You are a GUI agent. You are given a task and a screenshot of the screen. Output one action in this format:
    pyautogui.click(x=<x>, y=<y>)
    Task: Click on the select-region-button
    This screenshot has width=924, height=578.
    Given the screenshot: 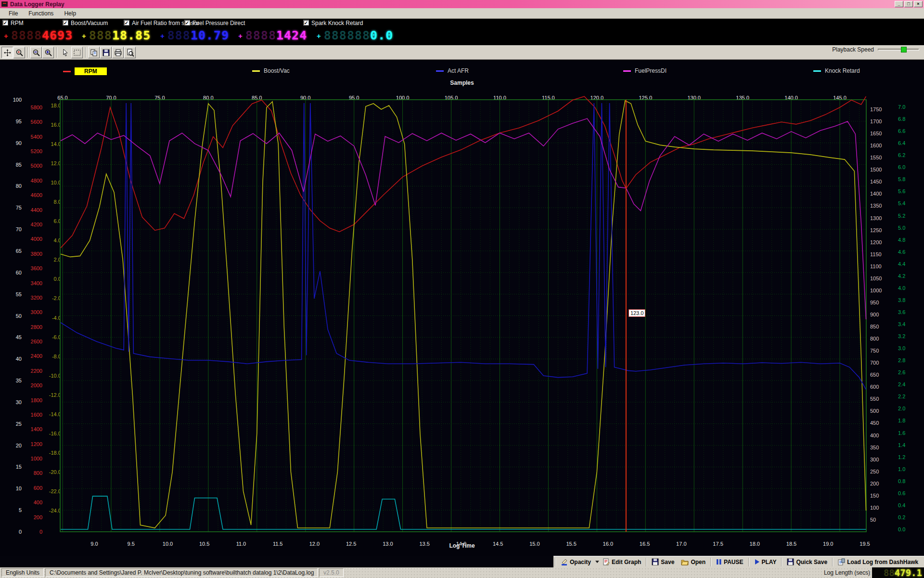 What is the action you would take?
    pyautogui.click(x=77, y=53)
    